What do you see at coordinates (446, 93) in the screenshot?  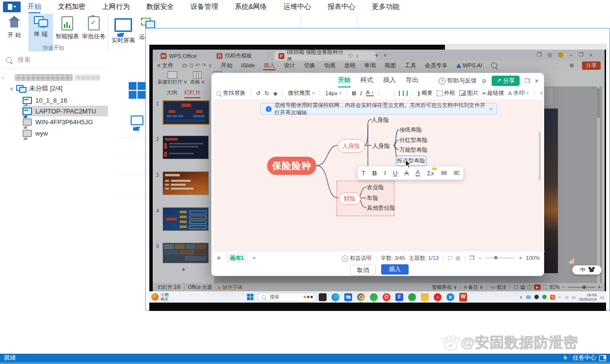 I see `frame-button: 外框` at bounding box center [446, 93].